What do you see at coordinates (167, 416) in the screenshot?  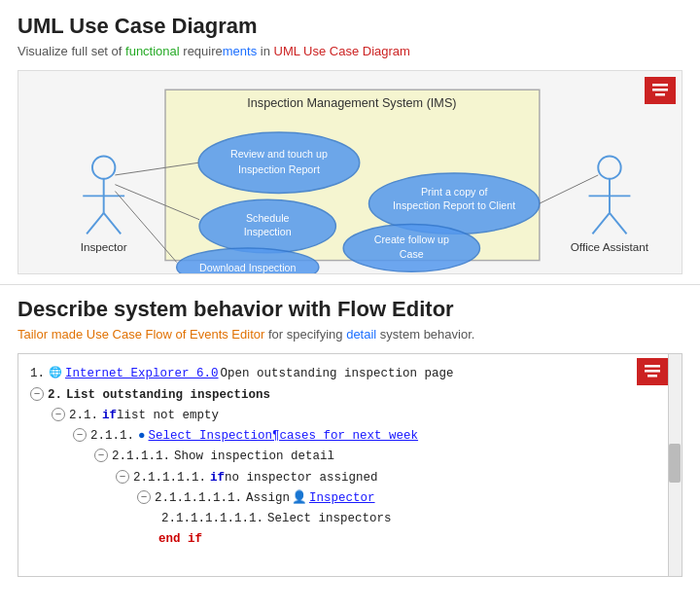 I see `flow-text-2-1: list not empty` at bounding box center [167, 416].